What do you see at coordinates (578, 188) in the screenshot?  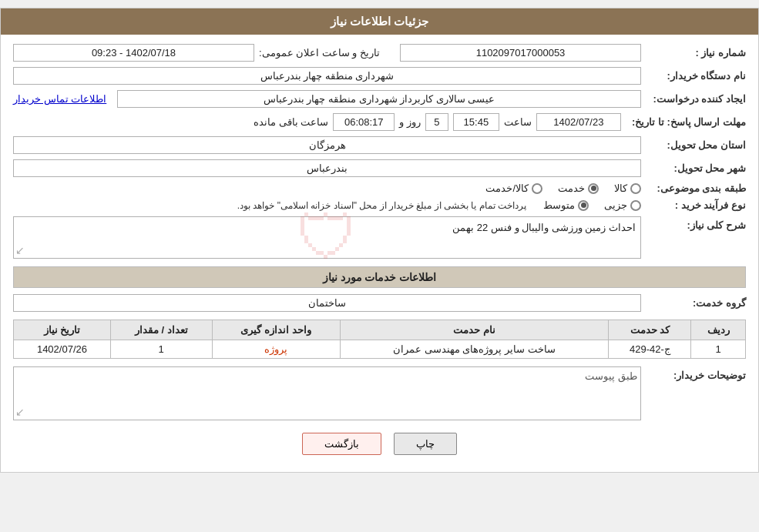 I see `radio-khedmat: خدمت` at bounding box center [578, 188].